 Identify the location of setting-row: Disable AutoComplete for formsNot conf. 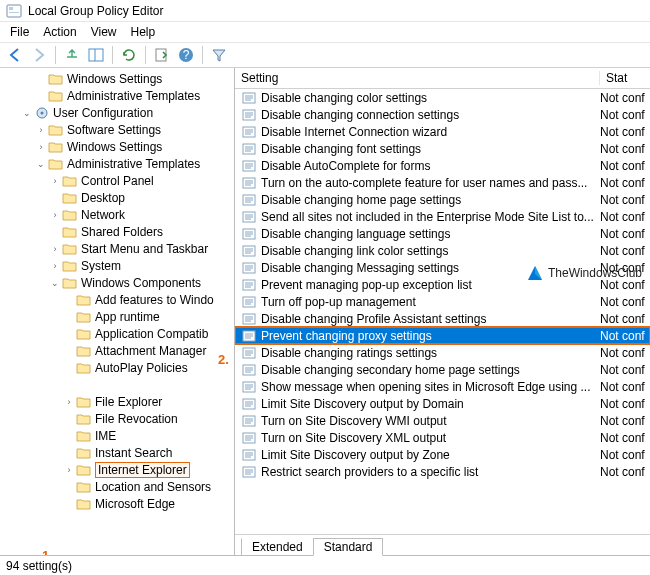
(442, 166).